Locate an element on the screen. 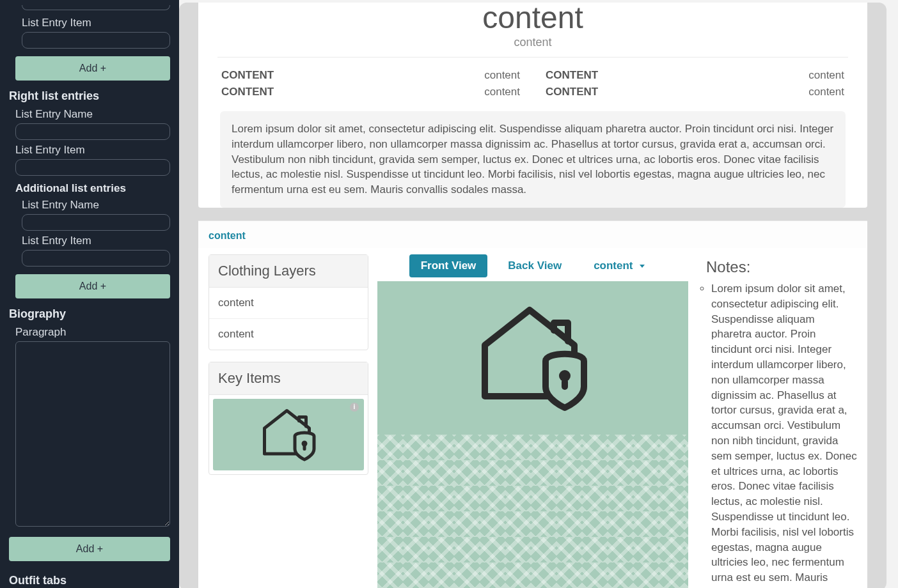  left-column: Clothing Layers content content Key Item… is located at coordinates (288, 421).